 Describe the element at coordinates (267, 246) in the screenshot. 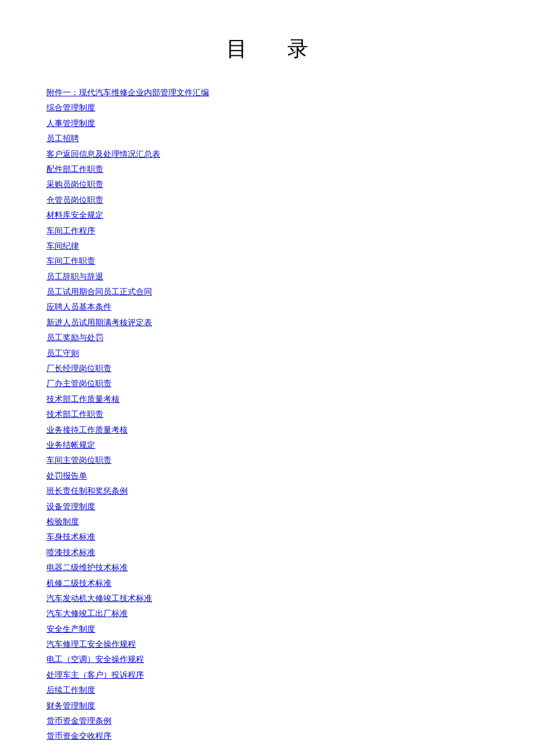

I see `list-item: 车间纪律` at that location.